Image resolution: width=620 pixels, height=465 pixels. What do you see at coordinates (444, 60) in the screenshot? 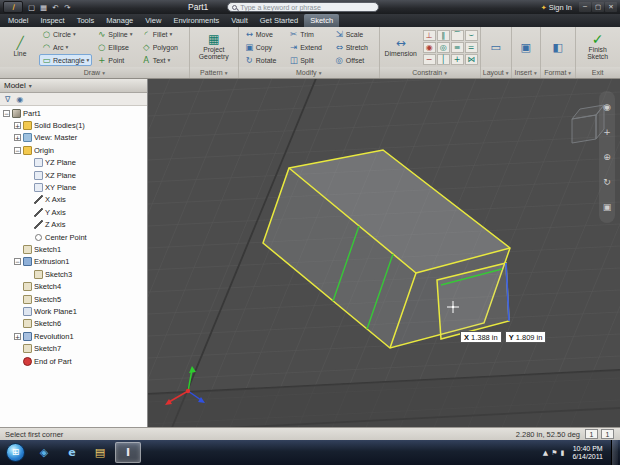
I see `constraint-vertical-icon: │` at bounding box center [444, 60].